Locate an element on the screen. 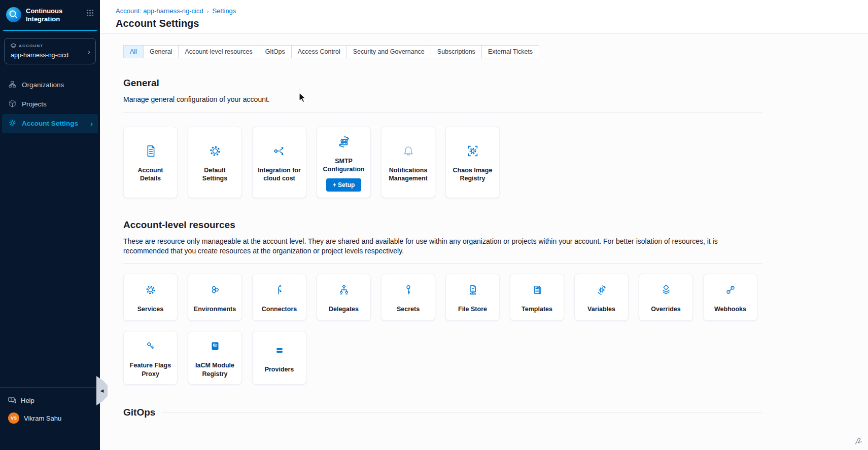 The height and width of the screenshot is (450, 868). help-label: Help is located at coordinates (27, 400).